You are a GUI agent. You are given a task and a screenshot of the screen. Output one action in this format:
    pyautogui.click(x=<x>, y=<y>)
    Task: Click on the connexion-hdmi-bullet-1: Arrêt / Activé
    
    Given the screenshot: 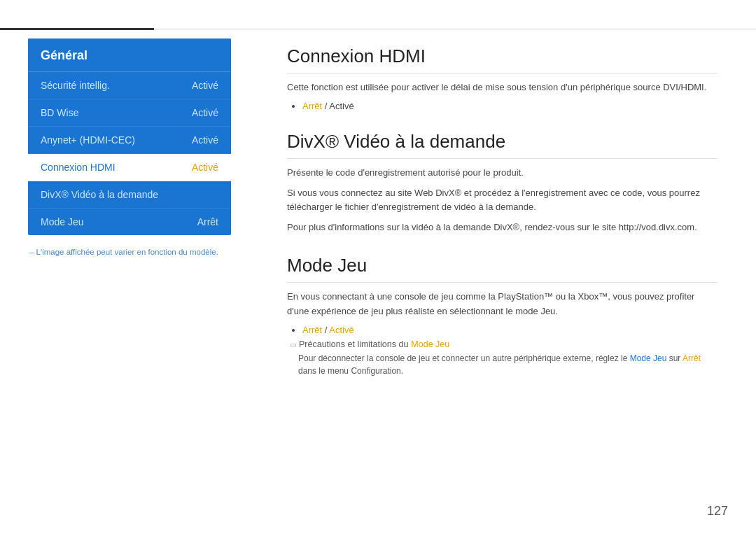 What is the action you would take?
    pyautogui.click(x=510, y=106)
    